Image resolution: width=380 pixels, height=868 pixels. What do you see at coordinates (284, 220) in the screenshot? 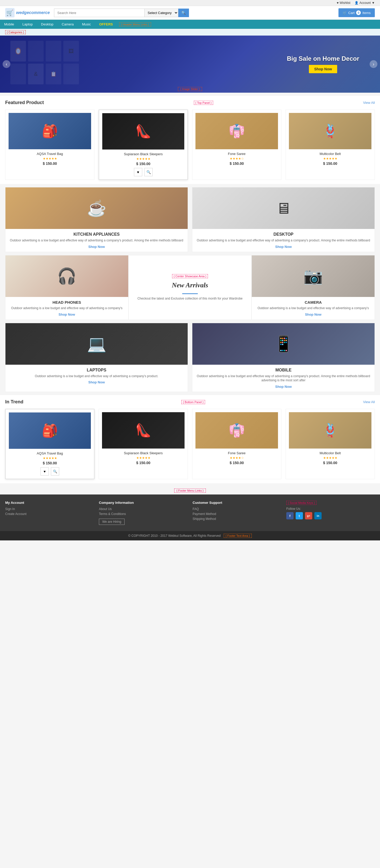
I see `desktop-banner: 🖥 DESKTOP Outdoor advertising is a low b…` at bounding box center [284, 220].